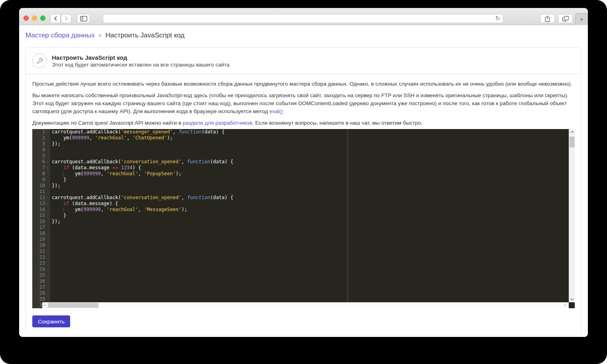 Image resolution: width=607 pixels, height=364 pixels. I want to click on gutter-line-number: 2, so click(41, 138).